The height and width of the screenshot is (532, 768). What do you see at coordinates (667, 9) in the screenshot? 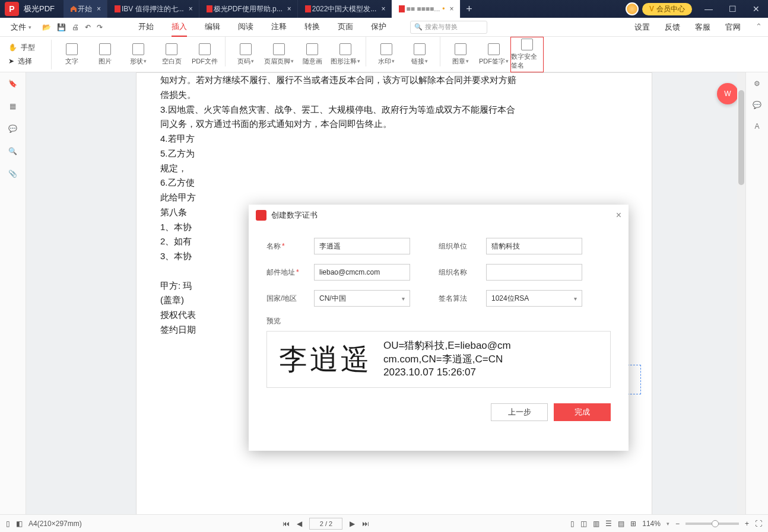
I see `member-center-button: V 会员中心` at bounding box center [667, 9].